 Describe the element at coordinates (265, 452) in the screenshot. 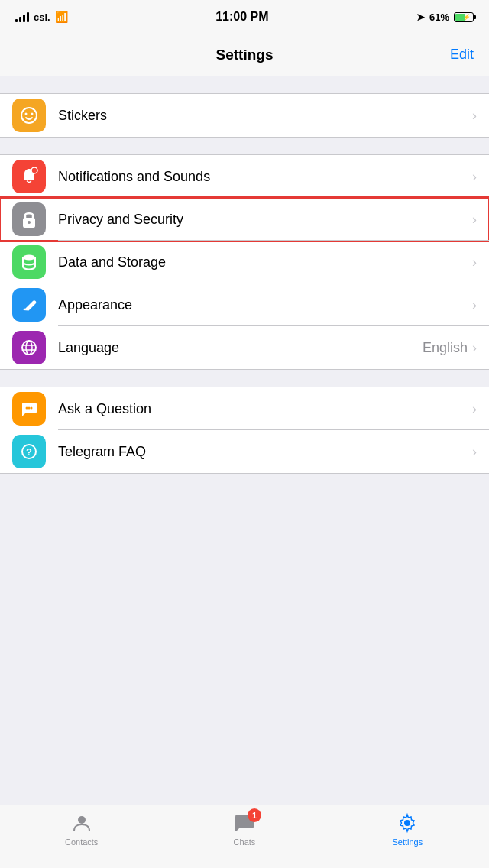

I see `faq-label: Telegram FAQ` at that location.